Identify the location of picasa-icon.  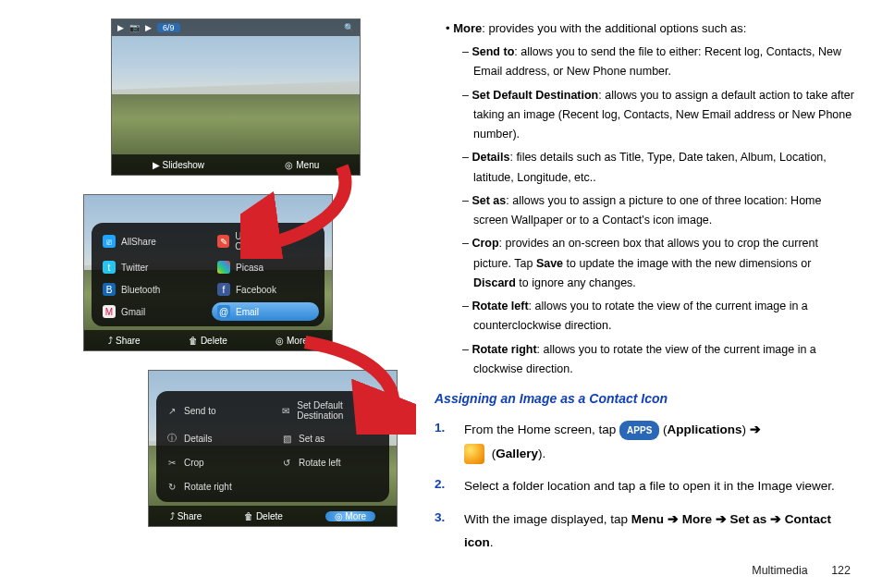
(224, 267).